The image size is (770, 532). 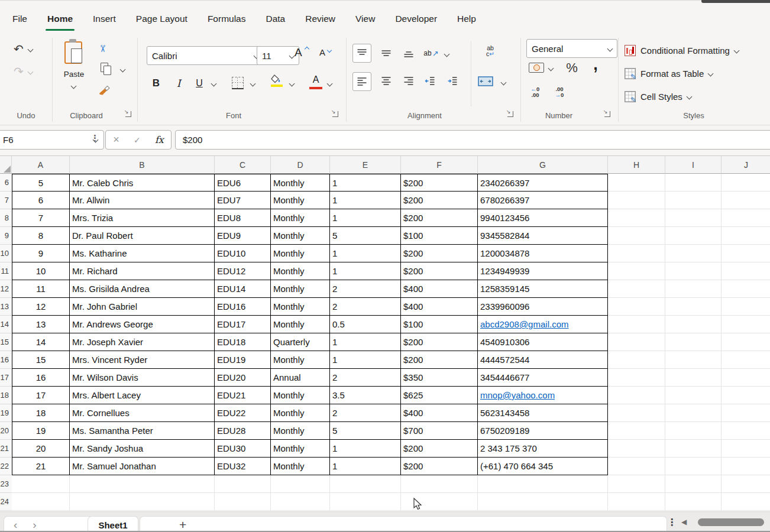 What do you see at coordinates (300, 431) in the screenshot?
I see `cell-D20: Monthly` at bounding box center [300, 431].